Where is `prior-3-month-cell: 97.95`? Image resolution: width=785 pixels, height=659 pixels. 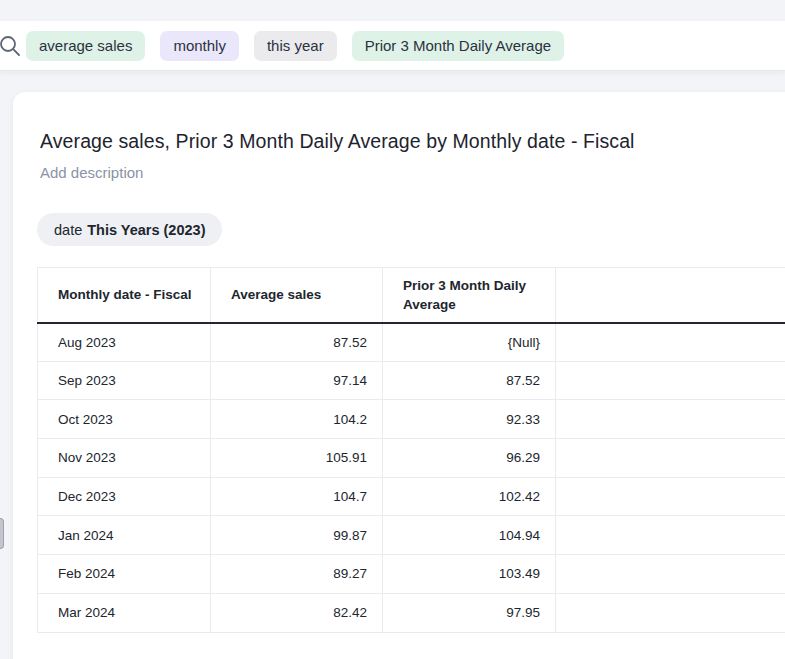
prior-3-month-cell: 97.95 is located at coordinates (470, 612).